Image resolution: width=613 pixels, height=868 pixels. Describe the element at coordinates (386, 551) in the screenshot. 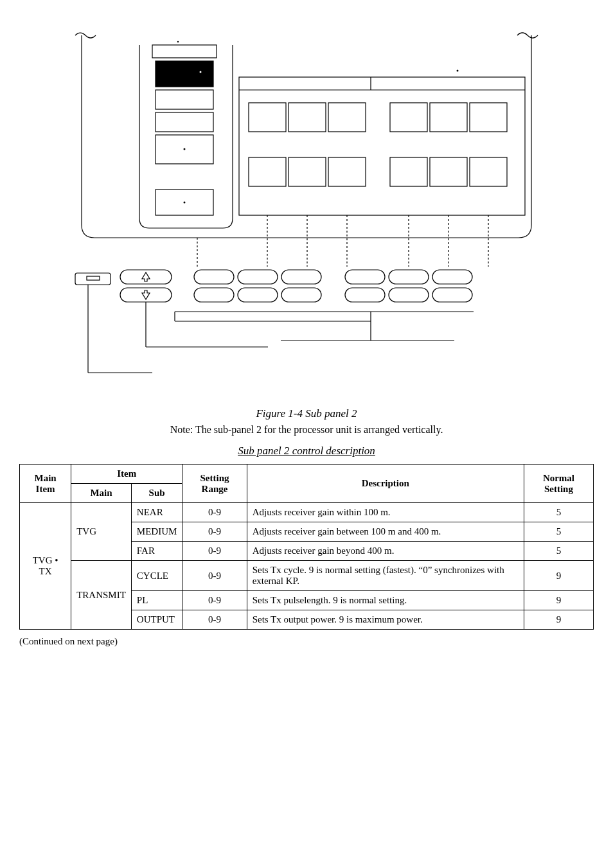

I see `cell-desc: Adjusts receiver gain beyond 400 m.` at that location.